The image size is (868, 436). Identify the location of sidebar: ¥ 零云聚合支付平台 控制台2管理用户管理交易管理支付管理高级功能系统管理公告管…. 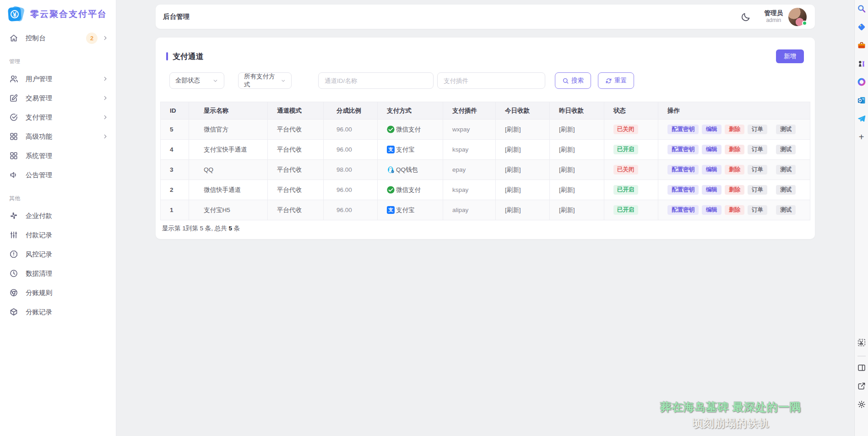
(58, 218).